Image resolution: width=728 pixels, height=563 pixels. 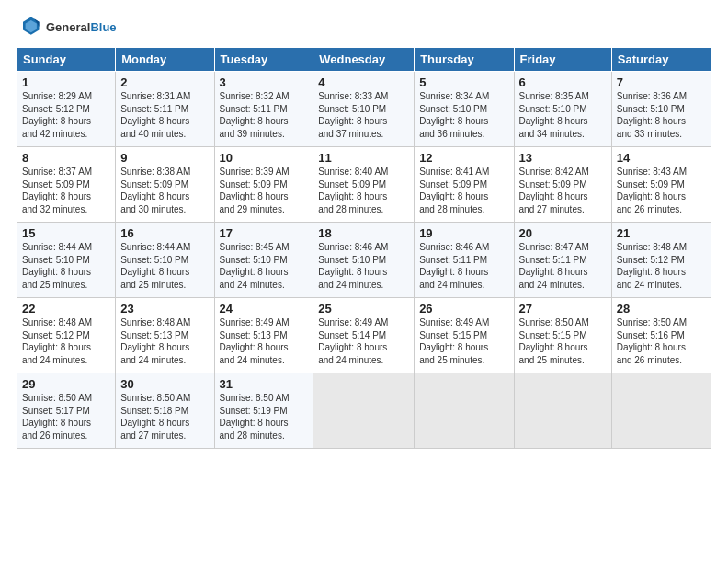 I want to click on day-number: 3, so click(x=265, y=83).